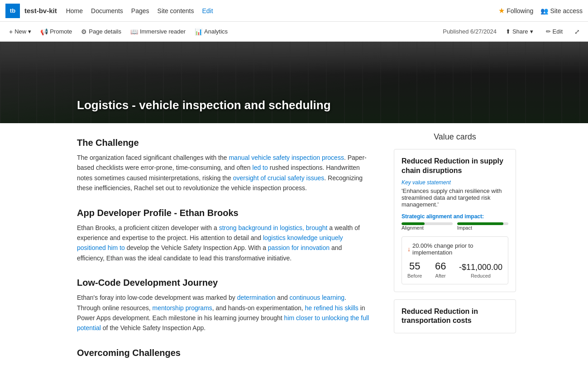 The height and width of the screenshot is (365, 588). Describe the element at coordinates (455, 260) in the screenshot. I see `metrics-box: ↓ 20.00% change prior to implementation …` at that location.